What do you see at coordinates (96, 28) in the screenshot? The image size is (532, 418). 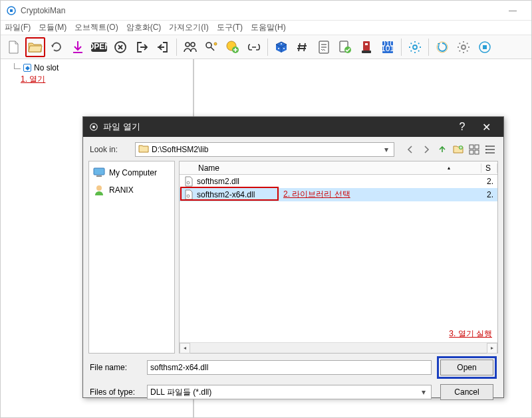 I see `menu-object: 오브젝트(O)` at bounding box center [96, 28].